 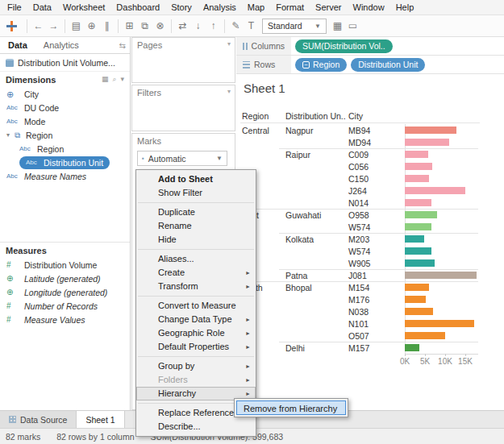 What do you see at coordinates (316, 116) in the screenshot?
I see `column-header-distribution-unit: Distribution Un..` at bounding box center [316, 116].